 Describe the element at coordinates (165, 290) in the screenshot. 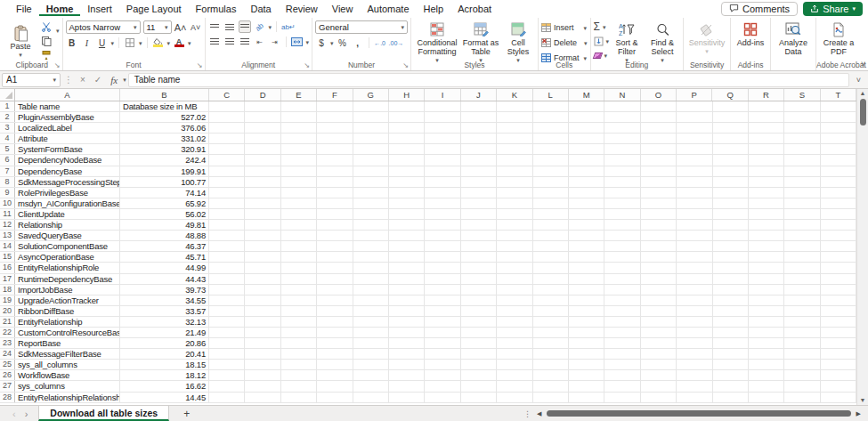

I see `cell-B18: 39.73` at that location.